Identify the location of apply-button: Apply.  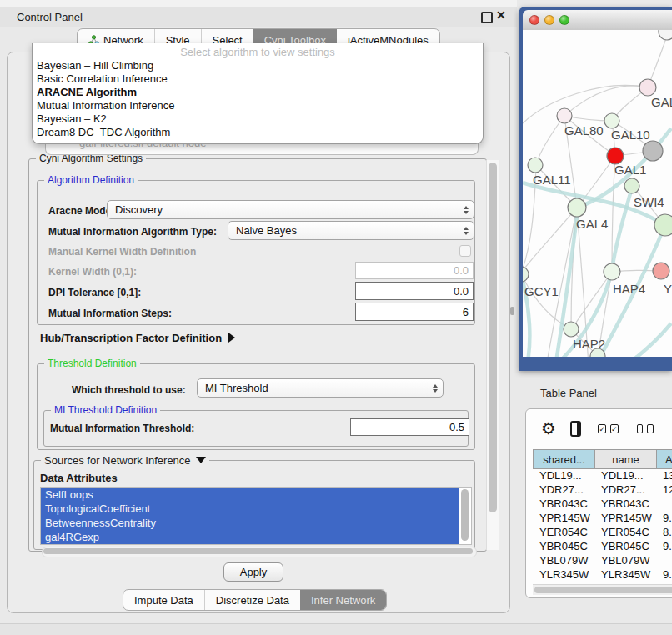
(253, 572).